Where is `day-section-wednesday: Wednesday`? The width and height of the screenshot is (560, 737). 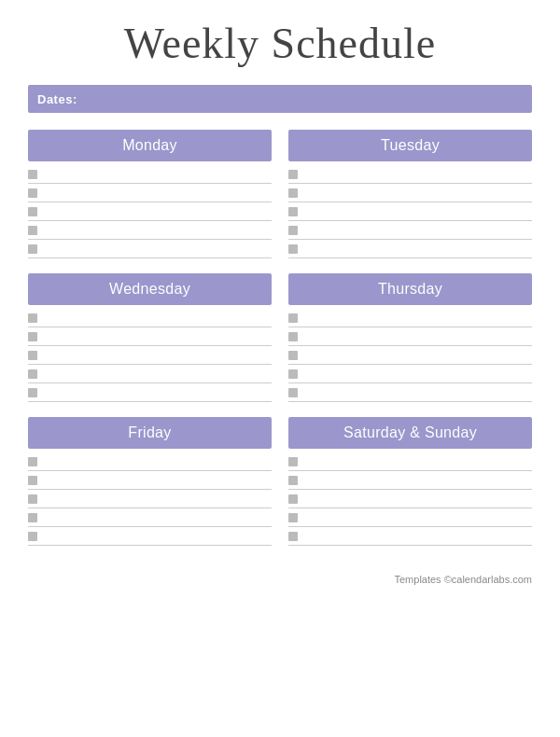
day-section-wednesday: Wednesday is located at coordinates (149, 338).